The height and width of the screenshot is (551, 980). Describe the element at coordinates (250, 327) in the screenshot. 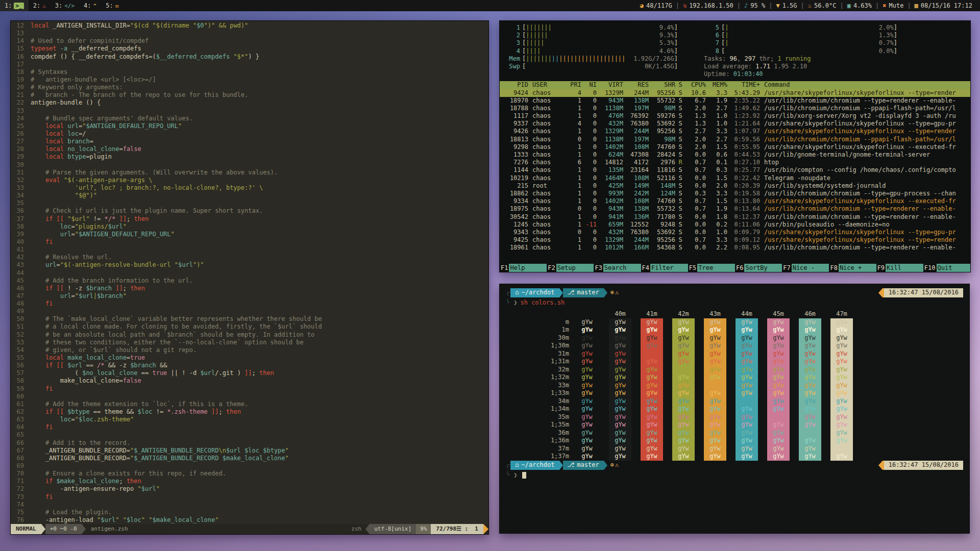

I see `code-line: 51 # a local clone made. For cloning to …` at that location.